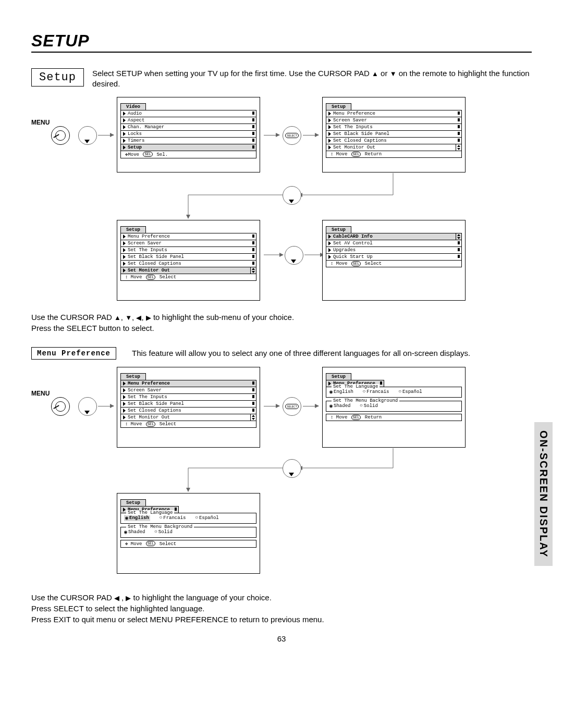 This screenshot has height=728, width=563. What do you see at coordinates (344, 250) in the screenshot?
I see `osd-item-label: Upgrades` at bounding box center [344, 250].